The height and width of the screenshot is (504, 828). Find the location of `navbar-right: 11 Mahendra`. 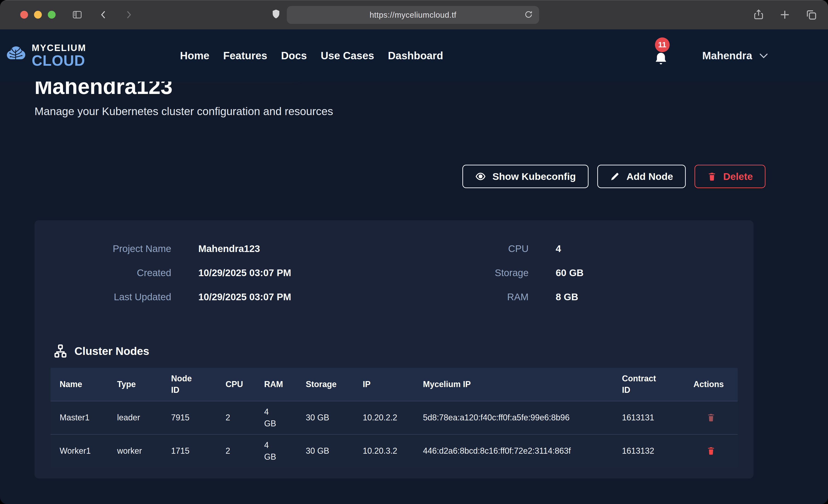

navbar-right: 11 Mahendra is located at coordinates (710, 56).